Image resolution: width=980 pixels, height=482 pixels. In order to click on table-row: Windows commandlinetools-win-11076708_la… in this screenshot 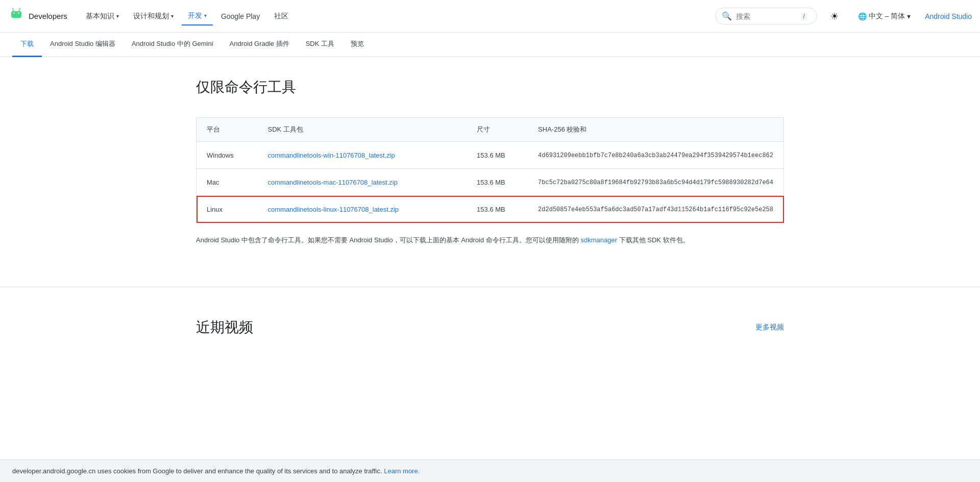, I will do `click(490, 155)`.